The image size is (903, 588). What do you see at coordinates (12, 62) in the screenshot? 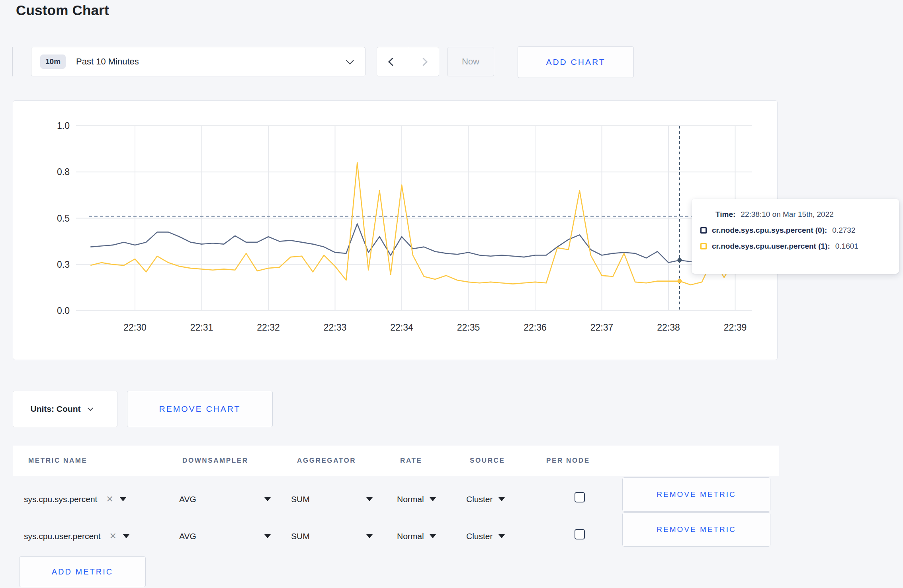
I see `toolbar-divider` at bounding box center [12, 62].